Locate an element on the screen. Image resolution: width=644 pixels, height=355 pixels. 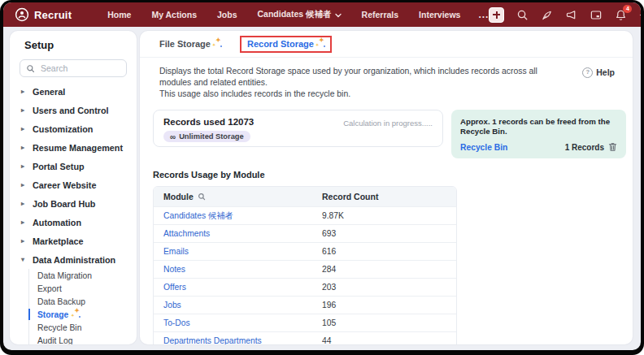
notification-bell-icon: 4 is located at coordinates (621, 15).